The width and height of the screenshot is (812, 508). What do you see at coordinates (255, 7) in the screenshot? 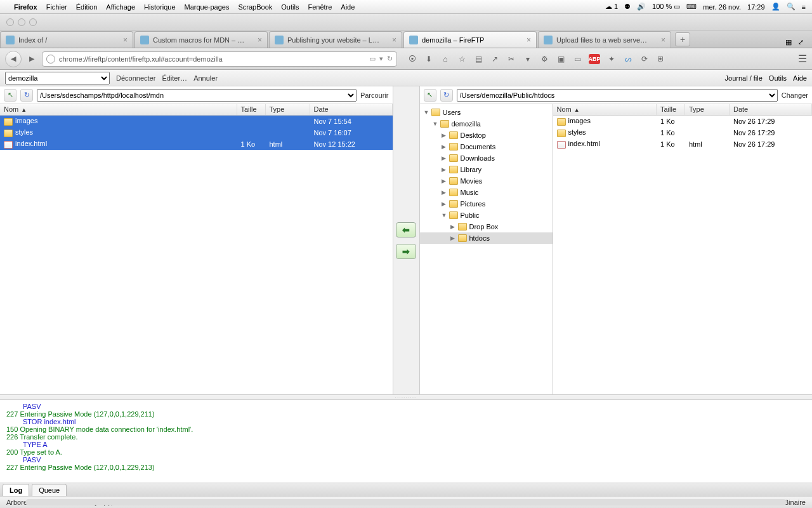
I see `menu-scrapbook: ScrapBook` at bounding box center [255, 7].